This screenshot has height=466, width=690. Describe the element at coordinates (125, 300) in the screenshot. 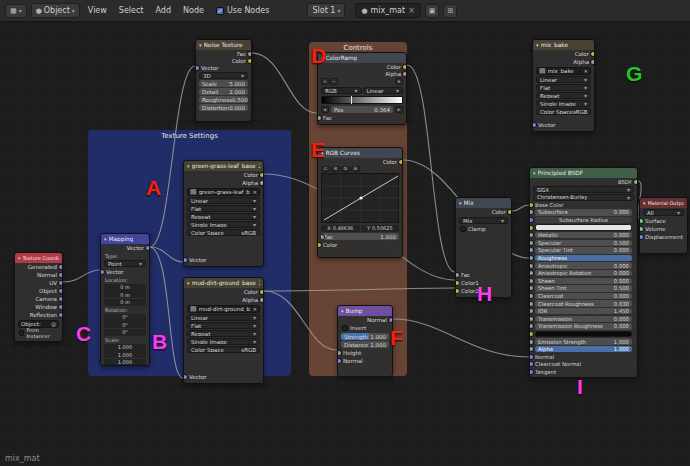

I see `node-mapping: ▾ Mapping Vector Type: Point▾ Vector Loc…` at that location.